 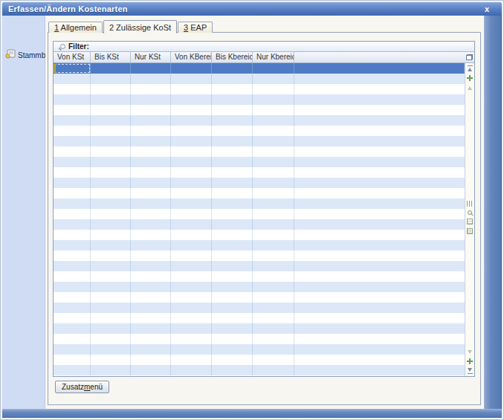 What do you see at coordinates (82, 387) in the screenshot?
I see `zusatzmenu-button: Zusatzmenü` at bounding box center [82, 387].